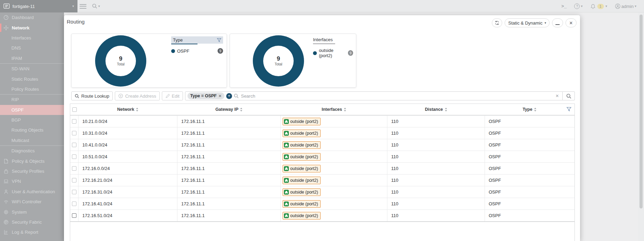 The width and height of the screenshot is (644, 241). Describe the element at coordinates (558, 25) in the screenshot. I see `minimize-icon` at that location.